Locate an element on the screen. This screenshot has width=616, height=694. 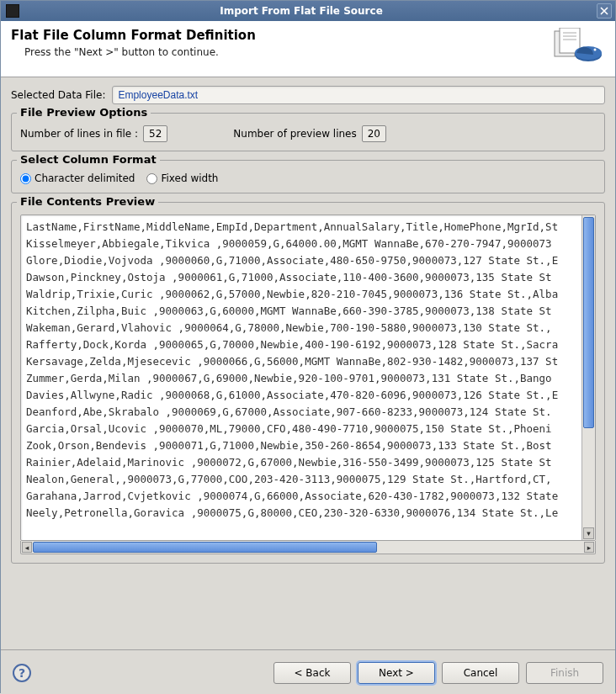
page-title: Flat File Column Format Definition is located at coordinates (281, 35).